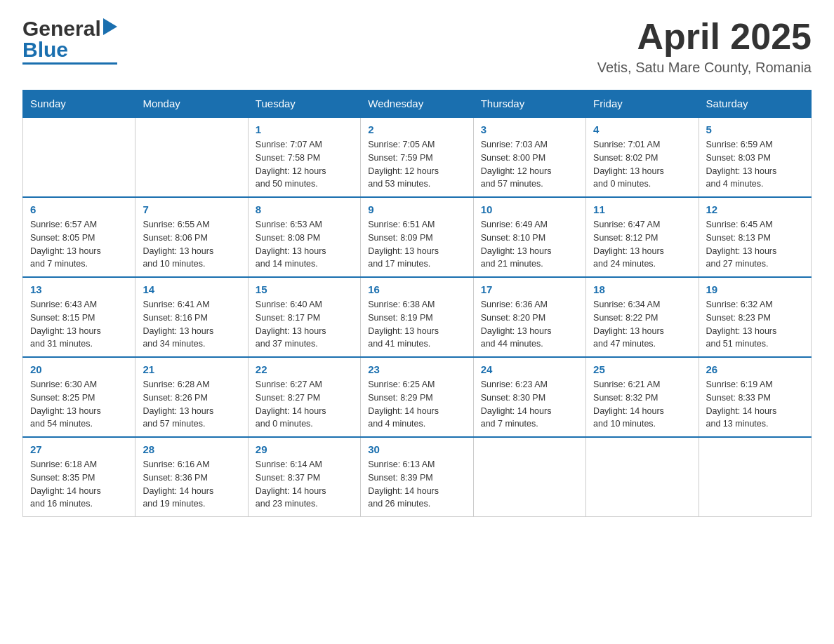  I want to click on header-tuesday: Tuesday, so click(304, 104).